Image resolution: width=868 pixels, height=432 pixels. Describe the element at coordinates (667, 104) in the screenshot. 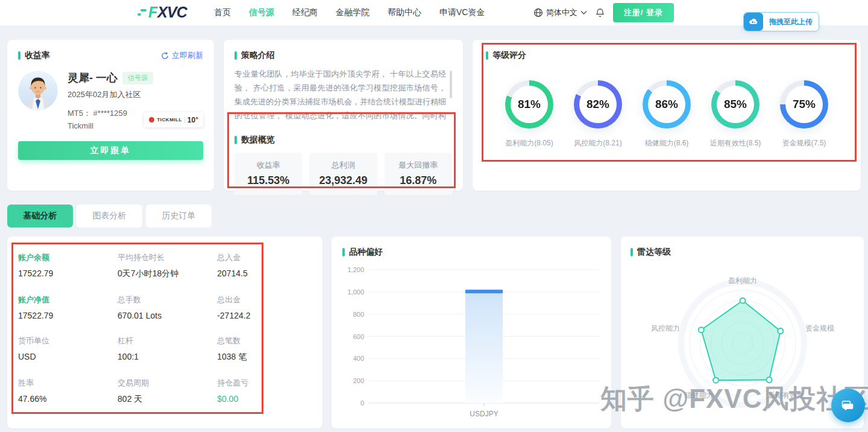

I see `gauge-ring: 86%` at that location.